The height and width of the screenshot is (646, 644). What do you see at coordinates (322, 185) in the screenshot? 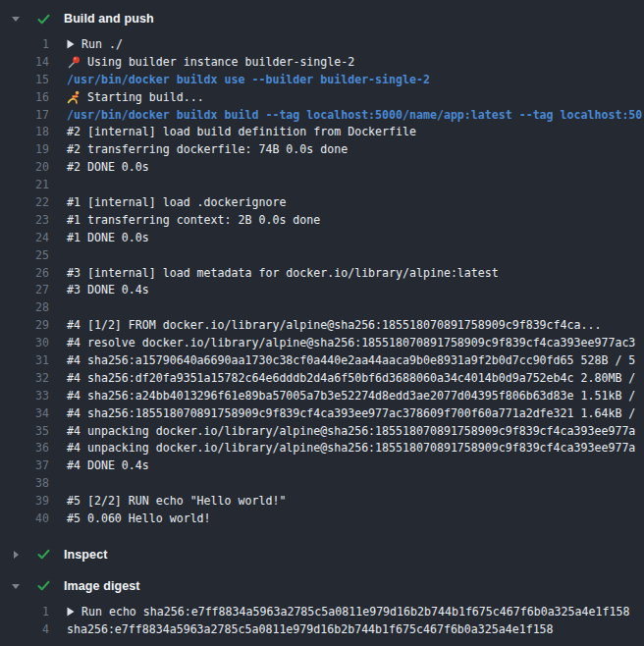
I see `log-line: 21` at bounding box center [322, 185].